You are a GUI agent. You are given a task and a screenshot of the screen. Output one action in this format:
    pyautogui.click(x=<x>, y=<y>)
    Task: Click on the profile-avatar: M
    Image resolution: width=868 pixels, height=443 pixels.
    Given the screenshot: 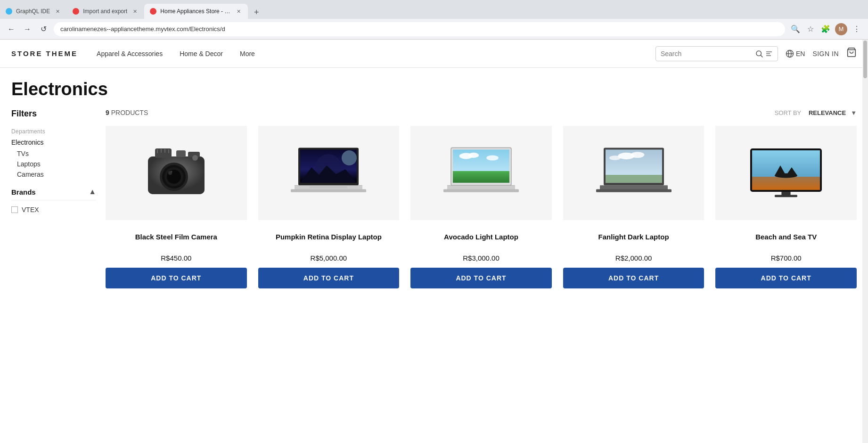 What is the action you would take?
    pyautogui.click(x=841, y=29)
    